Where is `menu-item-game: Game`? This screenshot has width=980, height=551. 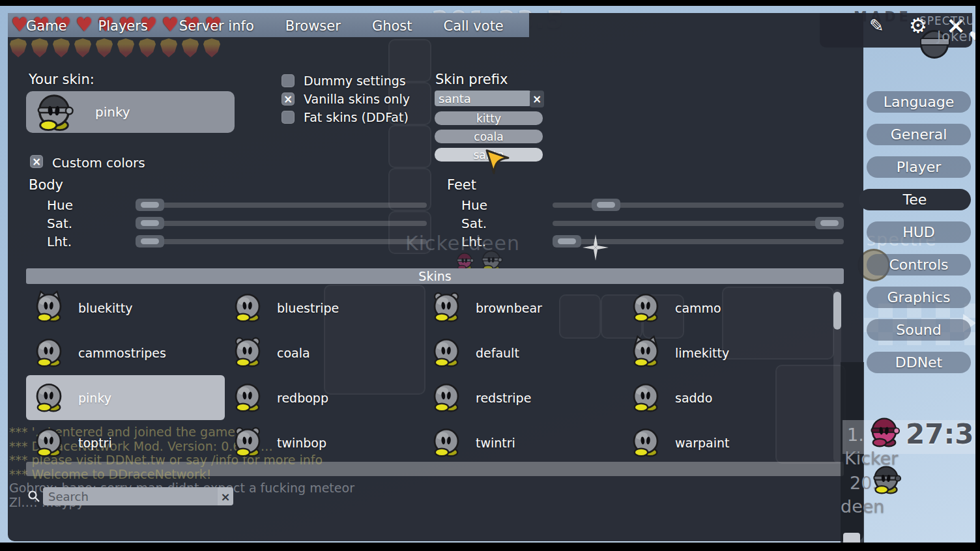 menu-item-game: Game is located at coordinates (47, 26).